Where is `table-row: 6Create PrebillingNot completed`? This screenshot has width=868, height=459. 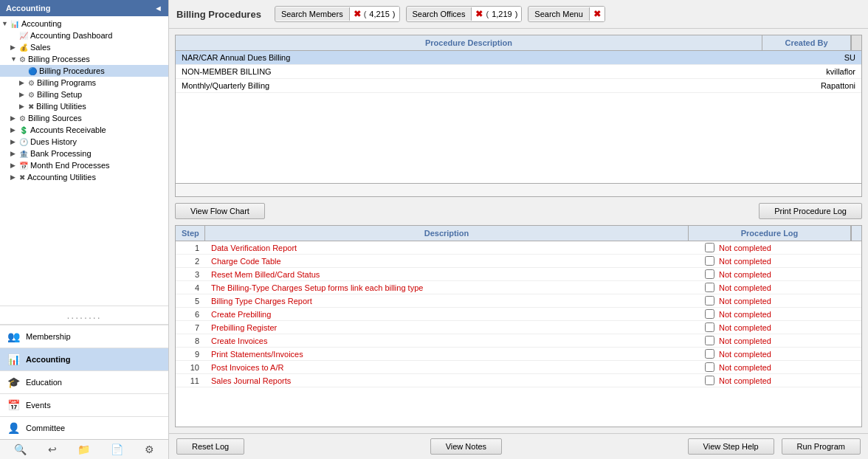 table-row: 6Create PrebillingNot completed is located at coordinates (518, 314).